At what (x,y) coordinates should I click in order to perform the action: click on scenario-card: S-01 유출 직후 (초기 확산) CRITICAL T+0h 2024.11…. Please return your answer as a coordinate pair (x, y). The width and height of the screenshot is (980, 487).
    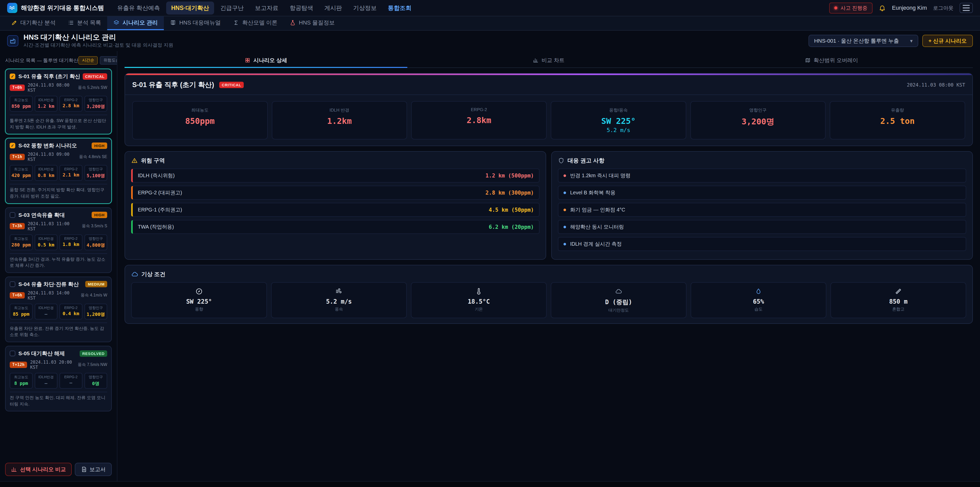
    Looking at the image, I should click on (59, 101).